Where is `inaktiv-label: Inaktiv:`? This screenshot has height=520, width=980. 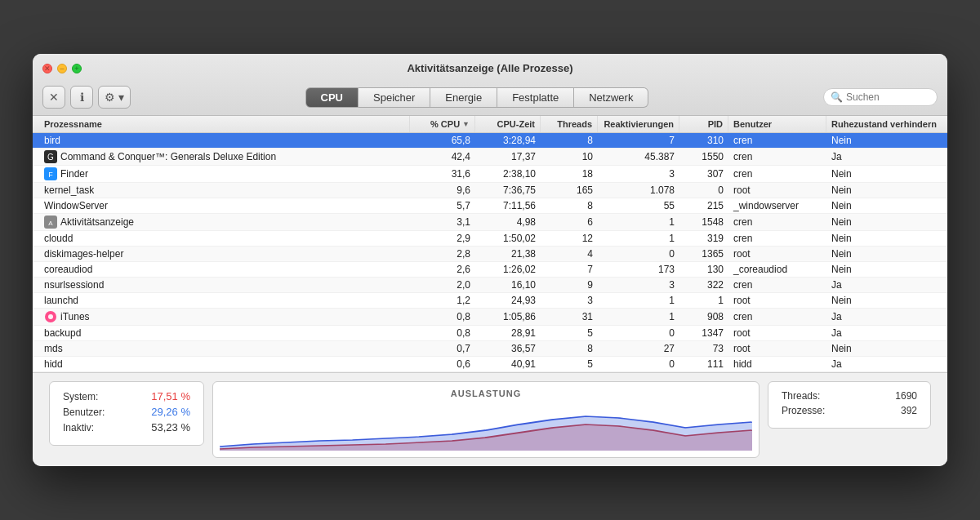
inaktiv-label: Inaktiv: is located at coordinates (78, 428).